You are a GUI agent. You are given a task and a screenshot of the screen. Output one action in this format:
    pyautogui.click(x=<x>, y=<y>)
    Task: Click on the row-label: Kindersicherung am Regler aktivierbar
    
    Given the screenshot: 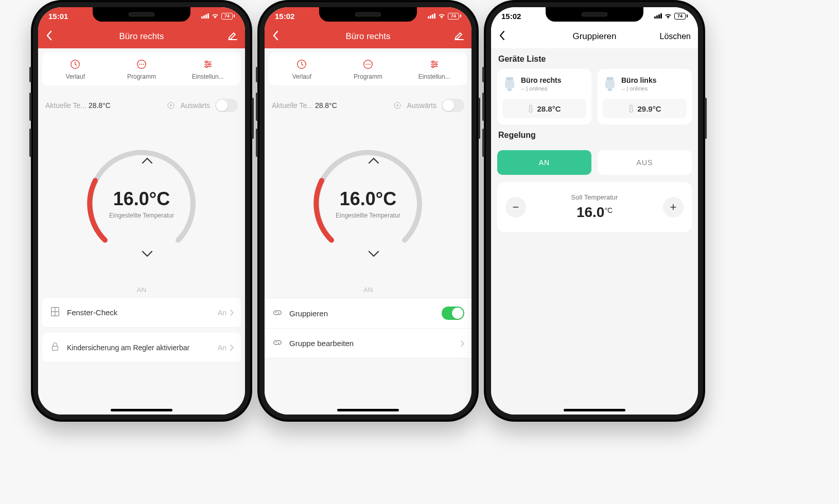 What is the action you would take?
    pyautogui.click(x=128, y=348)
    